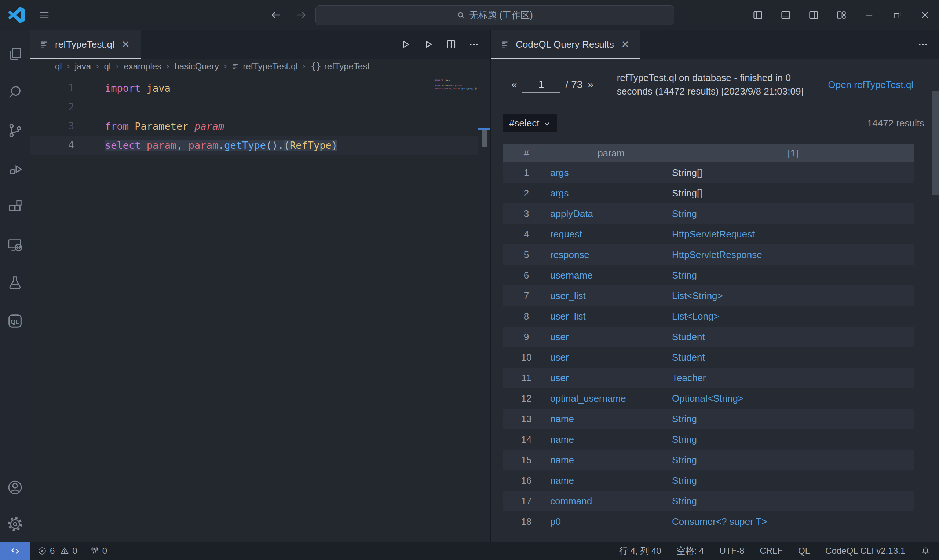  Describe the element at coordinates (555, 522) in the screenshot. I see `param-link: p0` at that location.